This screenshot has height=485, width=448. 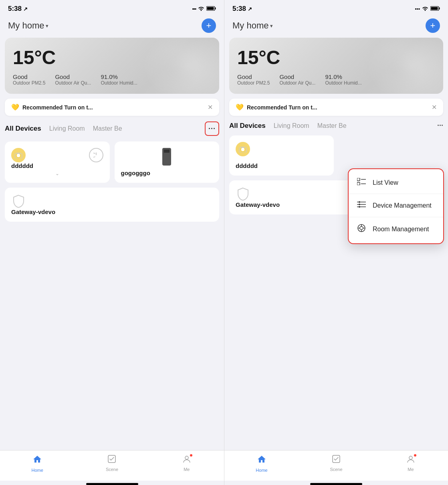 I want to click on left-device-card-gogogggo: gogogggo, so click(x=167, y=162).